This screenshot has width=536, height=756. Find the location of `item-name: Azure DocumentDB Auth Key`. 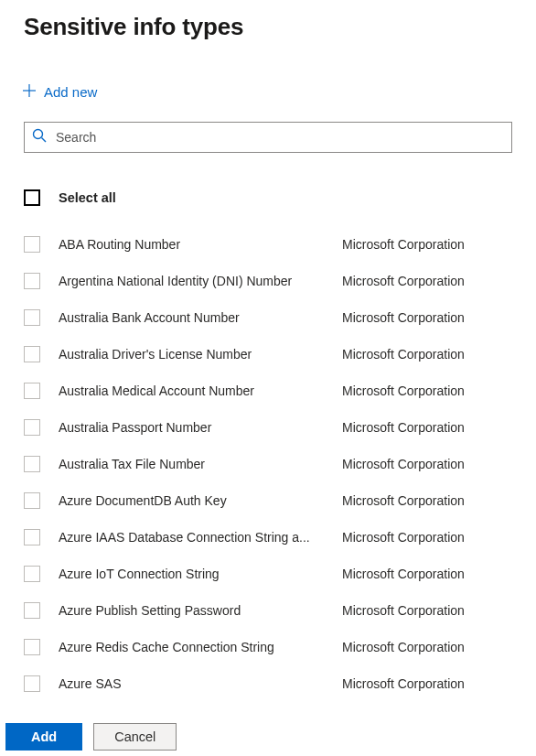

item-name: Azure DocumentDB Auth Key is located at coordinates (200, 501).